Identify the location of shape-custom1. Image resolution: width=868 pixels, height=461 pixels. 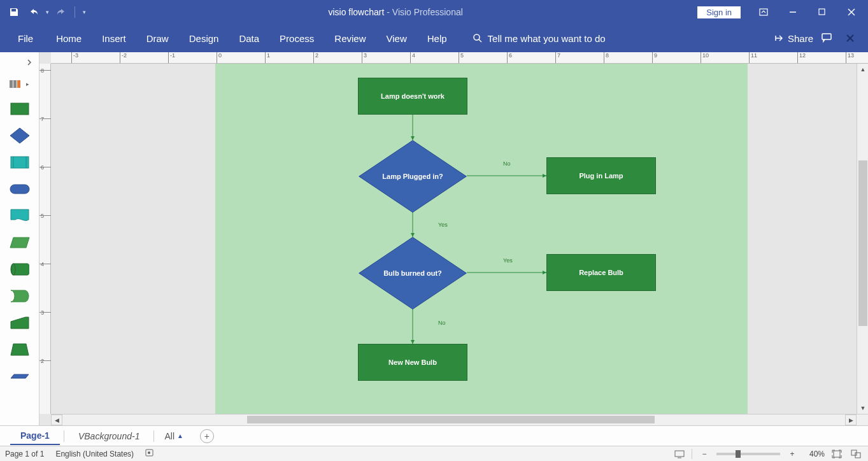
(20, 323).